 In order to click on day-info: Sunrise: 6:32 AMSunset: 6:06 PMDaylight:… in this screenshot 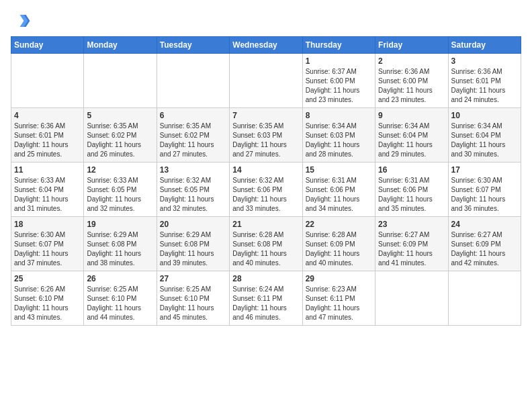, I will do `click(266, 195)`.